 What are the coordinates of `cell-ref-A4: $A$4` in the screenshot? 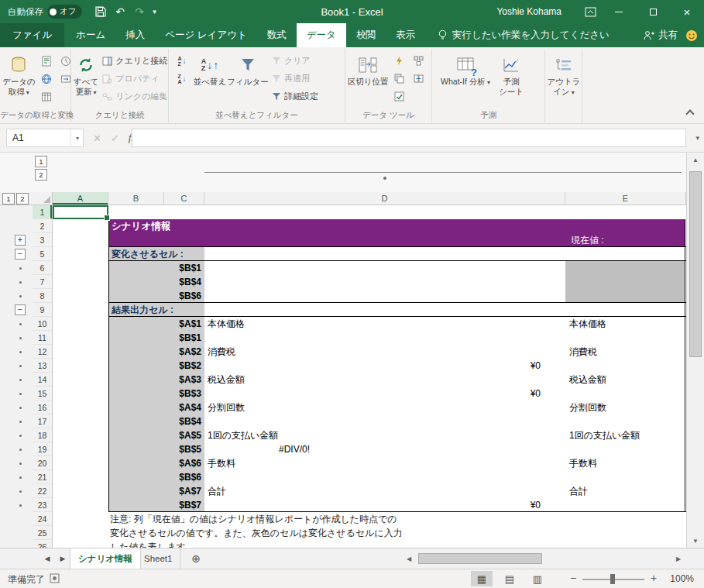 It's located at (183, 407).